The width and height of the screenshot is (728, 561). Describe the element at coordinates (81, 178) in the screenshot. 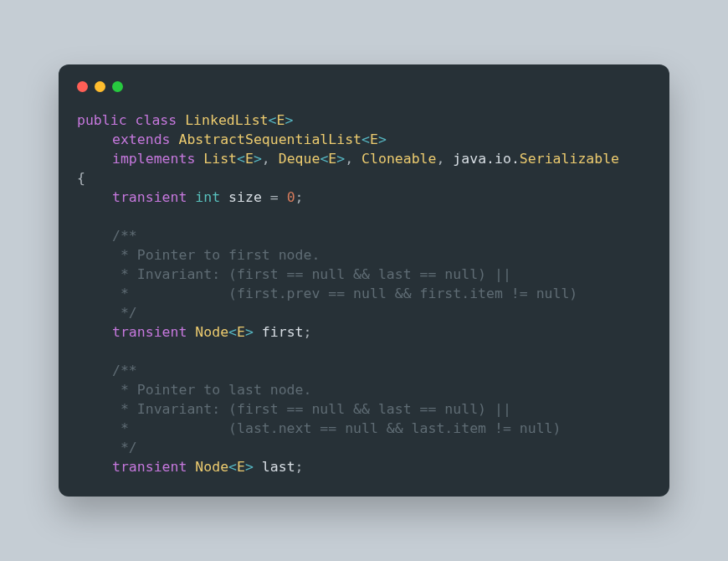

I see `brace-open: {` at that location.